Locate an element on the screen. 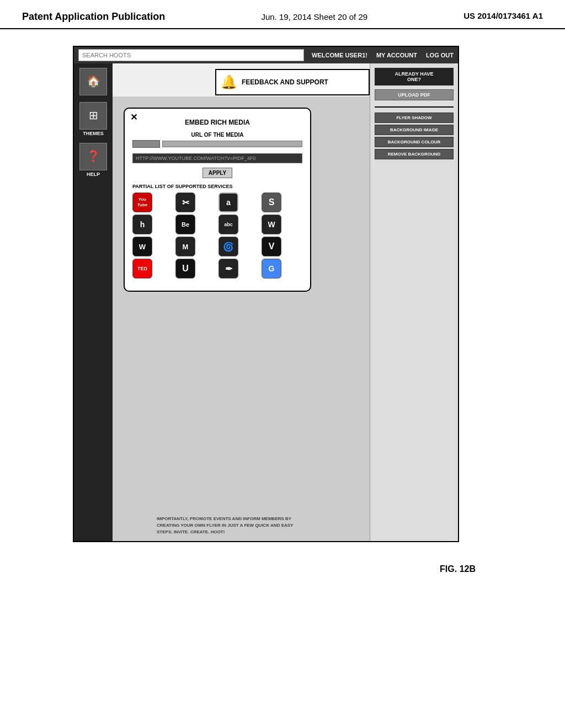 The height and width of the screenshot is (728, 565). nav-my-account: MY ACCOUNT is located at coordinates (397, 55).